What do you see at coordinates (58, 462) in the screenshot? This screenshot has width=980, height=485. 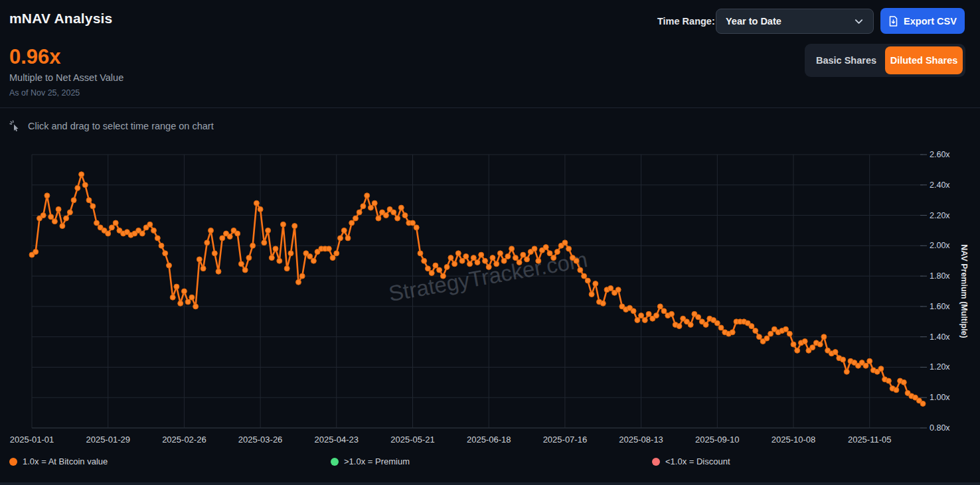 I see `legend-item-at-value: 1.0x = At Bitcoin value` at bounding box center [58, 462].